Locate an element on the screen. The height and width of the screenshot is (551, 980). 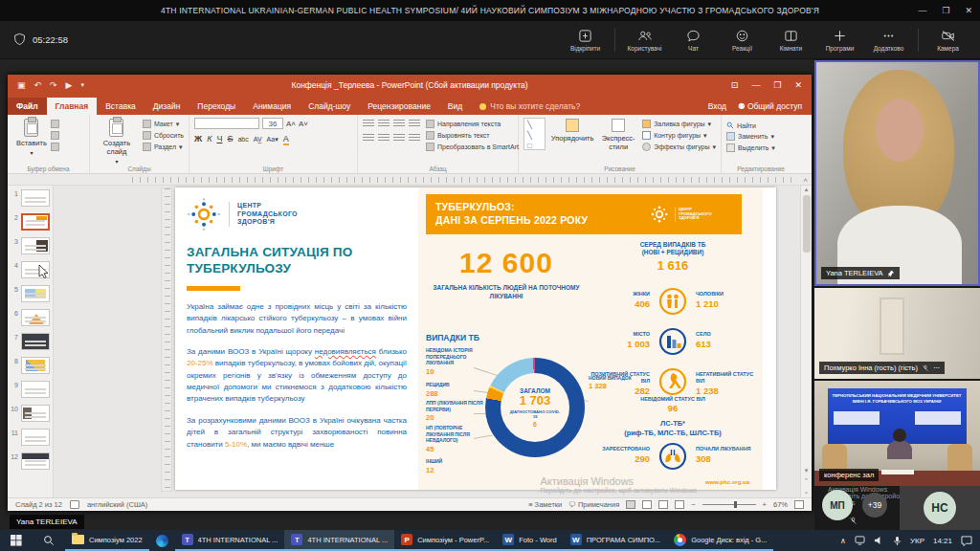
scroll-down-icon: ▾ is located at coordinates (807, 471).